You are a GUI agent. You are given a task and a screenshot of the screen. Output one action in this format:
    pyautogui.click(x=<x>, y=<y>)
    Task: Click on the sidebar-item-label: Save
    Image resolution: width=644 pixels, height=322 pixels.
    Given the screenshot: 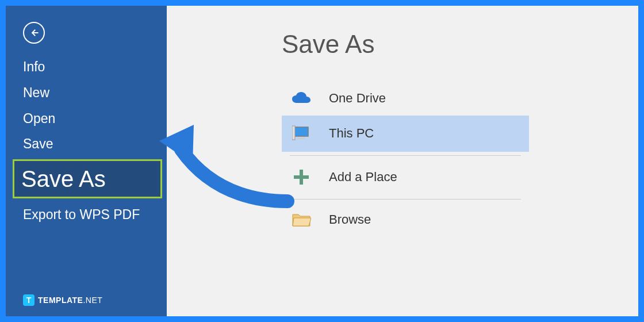 What is the action you would take?
    pyautogui.click(x=38, y=144)
    